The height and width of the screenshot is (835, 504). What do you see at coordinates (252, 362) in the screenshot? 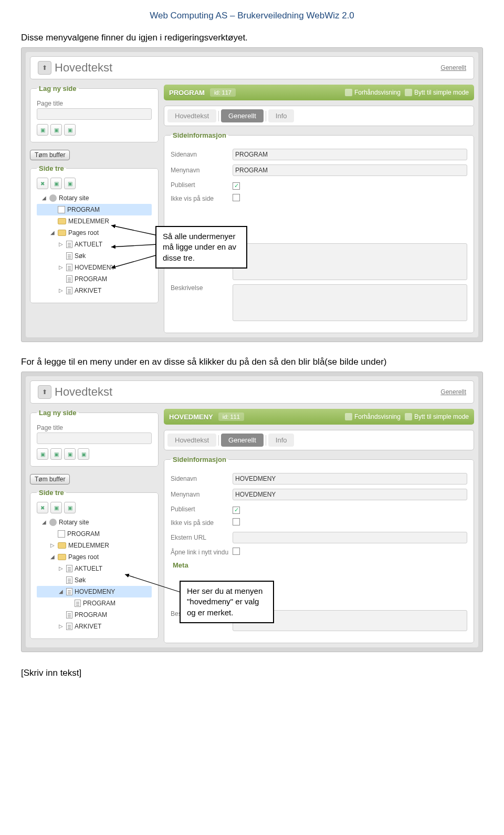
I see `middle-text: For å legge til en meny under en av diss…` at bounding box center [252, 362].